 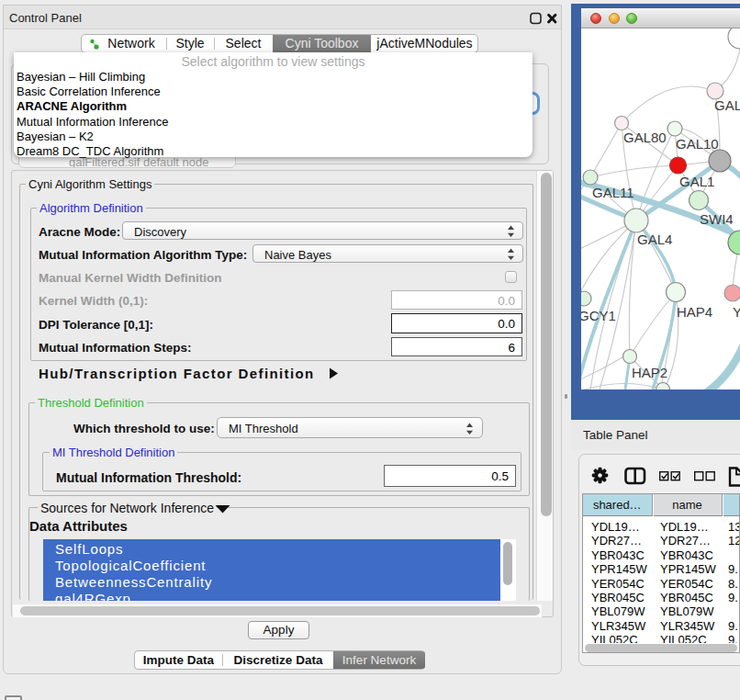 What do you see at coordinates (694, 312) in the screenshot?
I see `svg-text: HAP4` at bounding box center [694, 312].